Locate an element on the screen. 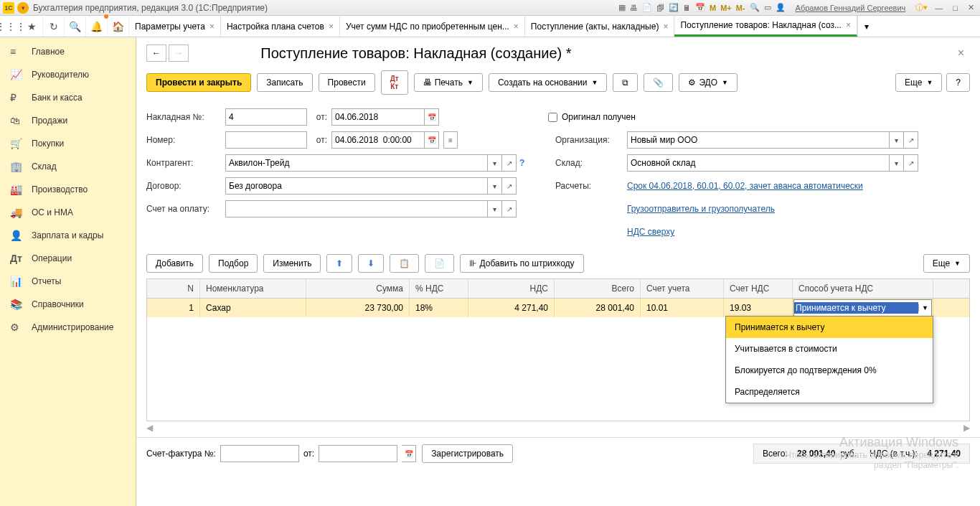 This screenshot has height=506, width=980. scroll-left-icon: ◀ is located at coordinates (149, 428).